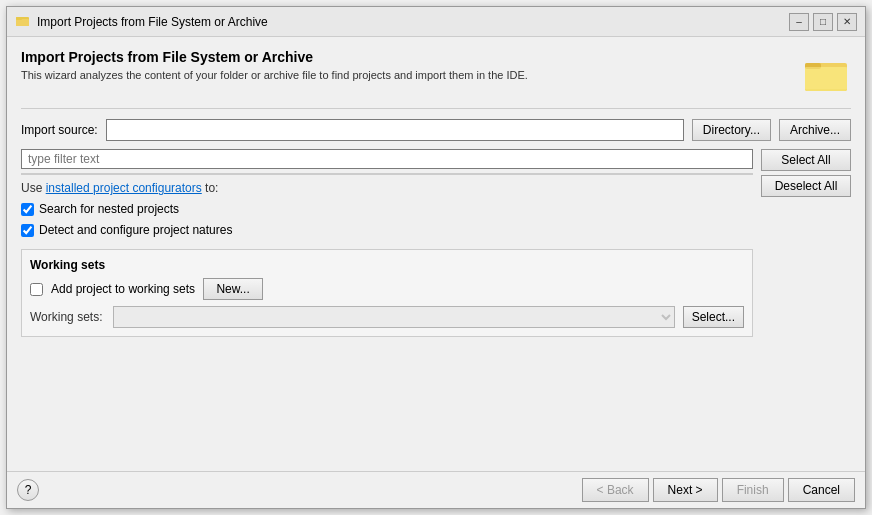 This screenshot has height=515, width=872. Describe the element at coordinates (799, 22) in the screenshot. I see `minimize-button: –` at that location.